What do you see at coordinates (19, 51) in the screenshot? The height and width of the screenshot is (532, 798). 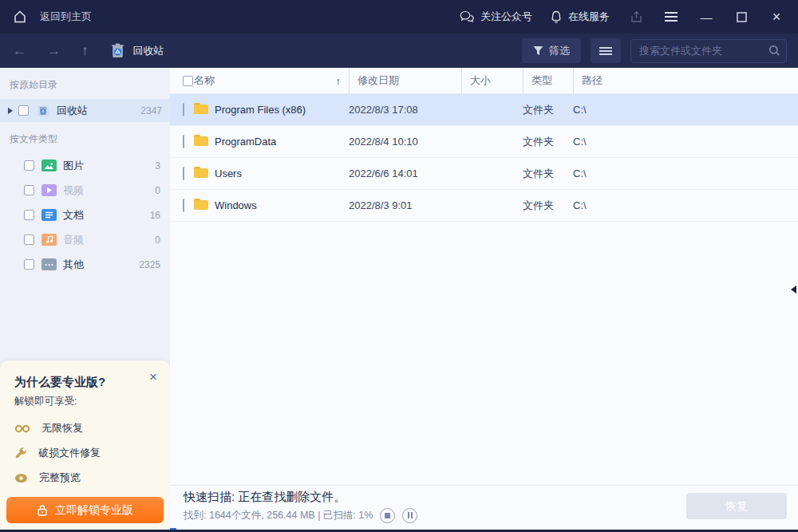 I see `back-button: ←` at bounding box center [19, 51].